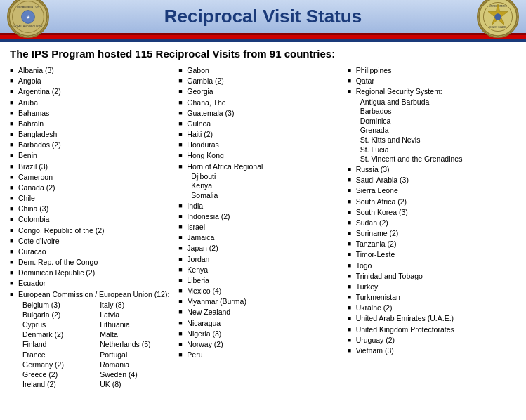  I want to click on list-item: ■Georgia, so click(261, 91).